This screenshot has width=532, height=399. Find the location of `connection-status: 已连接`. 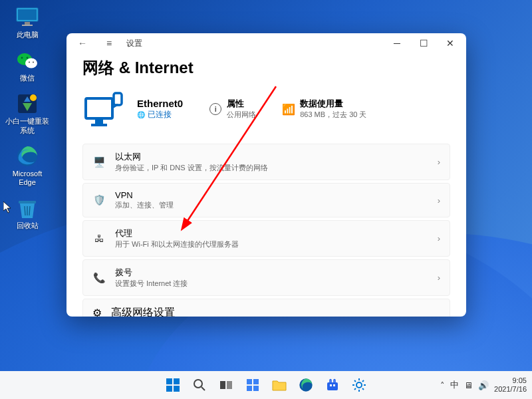

connection-status: 已连接 is located at coordinates (160, 114).